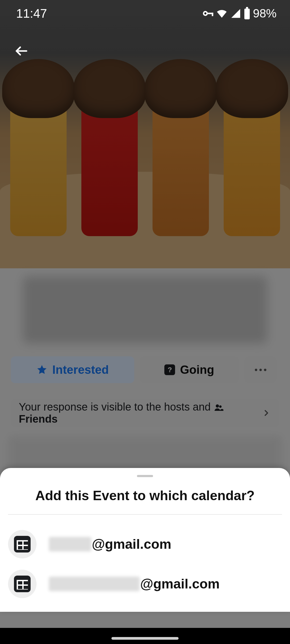  I want to click on wifi-icon, so click(222, 13).